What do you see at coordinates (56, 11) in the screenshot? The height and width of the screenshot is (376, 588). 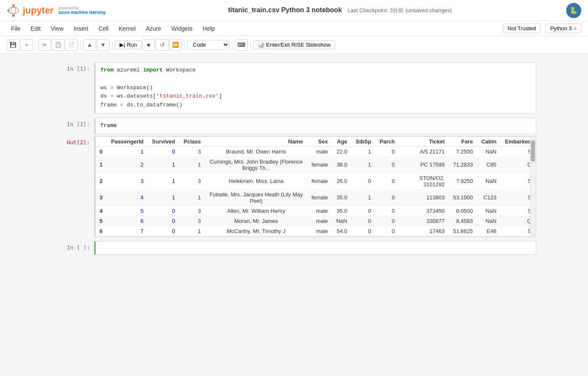 I see `jupyter-logo: jupyter powered by azure machine learnin…` at bounding box center [56, 11].